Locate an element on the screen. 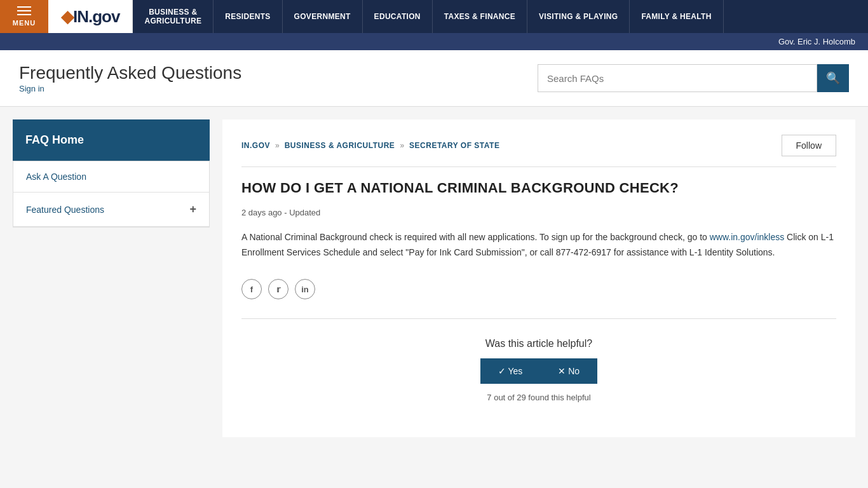  article-meta: 2 days ago - Updated is located at coordinates (539, 214).